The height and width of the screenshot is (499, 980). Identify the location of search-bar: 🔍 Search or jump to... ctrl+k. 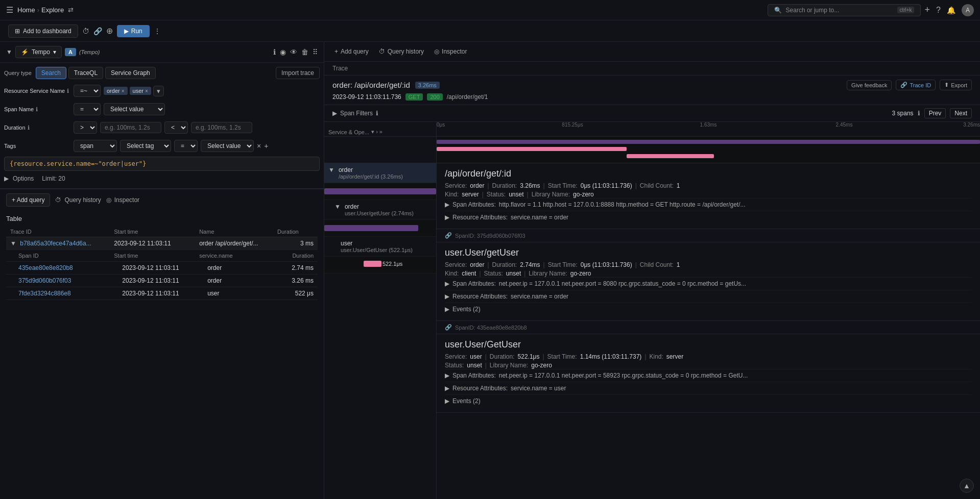
(844, 10).